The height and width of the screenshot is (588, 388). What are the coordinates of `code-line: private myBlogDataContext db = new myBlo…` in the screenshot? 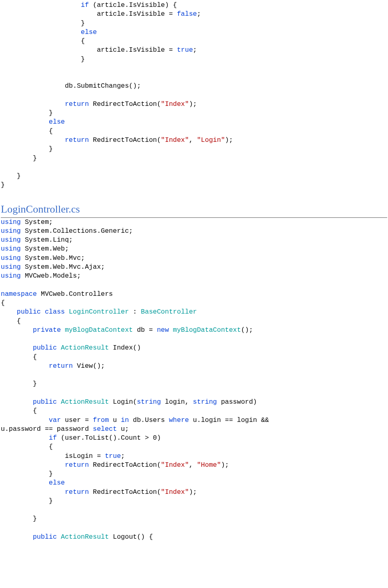 It's located at (127, 330).